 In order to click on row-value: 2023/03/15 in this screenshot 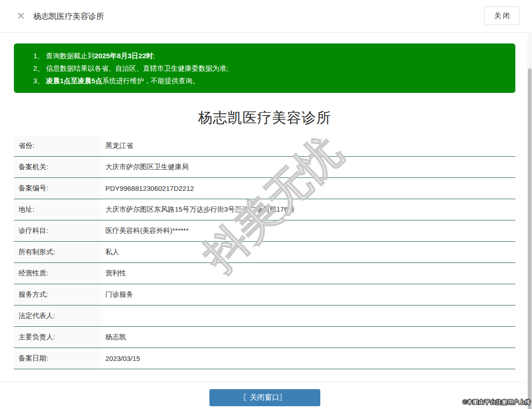, I will do `click(308, 359)`.